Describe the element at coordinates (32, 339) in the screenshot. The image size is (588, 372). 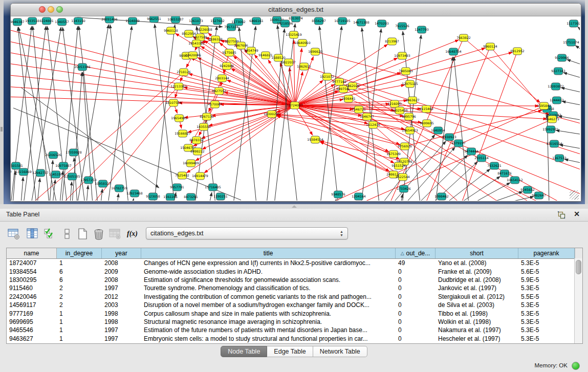
I see `table-cell: 9463627` at that location.